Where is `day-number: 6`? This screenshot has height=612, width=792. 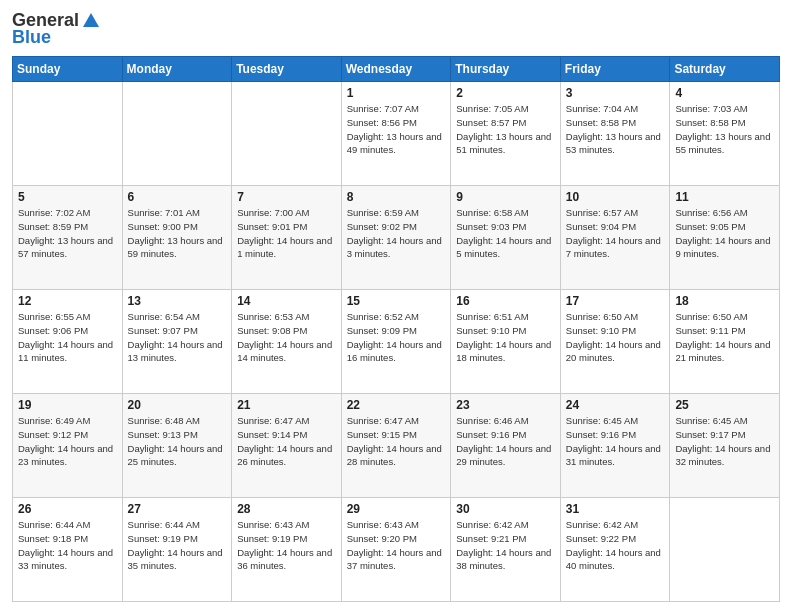
day-number: 6 is located at coordinates (178, 197).